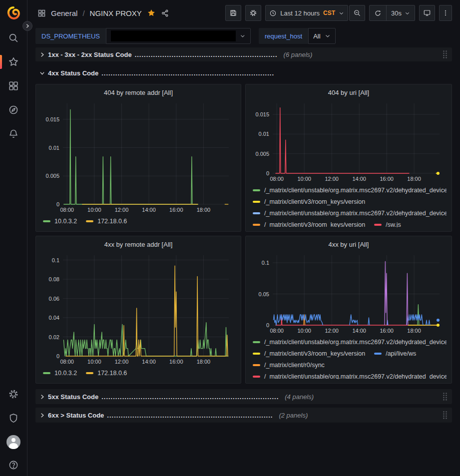 The height and width of the screenshot is (476, 460). What do you see at coordinates (322, 36) in the screenshot?
I see `variable-value-select: All` at bounding box center [322, 36].